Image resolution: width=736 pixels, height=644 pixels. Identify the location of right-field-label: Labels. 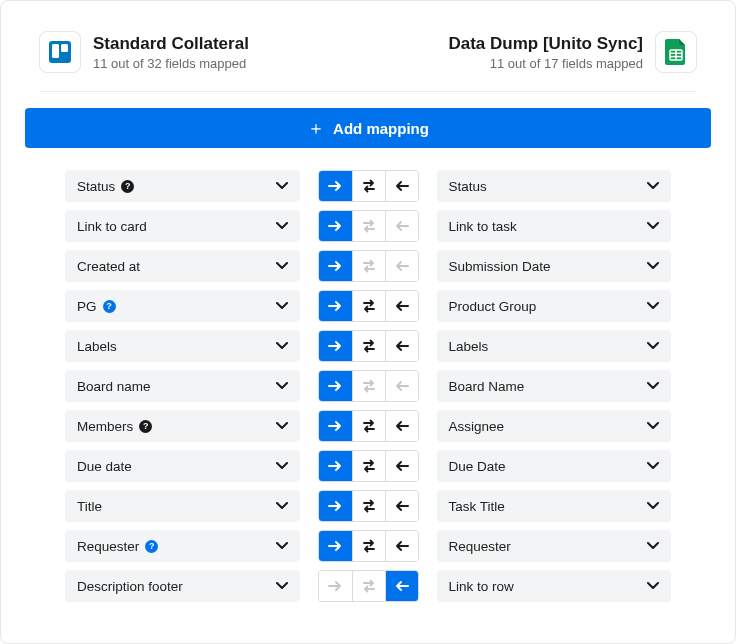
(469, 346).